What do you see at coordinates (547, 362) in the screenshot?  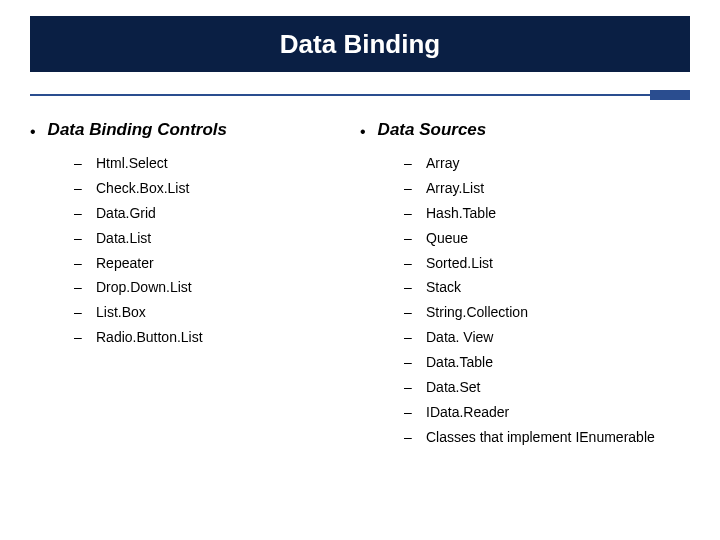 I see `list-item: –Data.Table` at bounding box center [547, 362].